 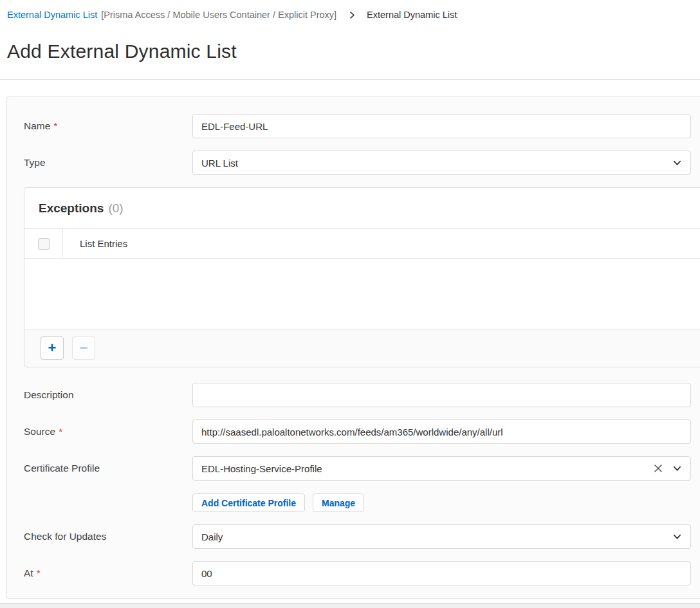 I want to click on description-control, so click(x=441, y=395).